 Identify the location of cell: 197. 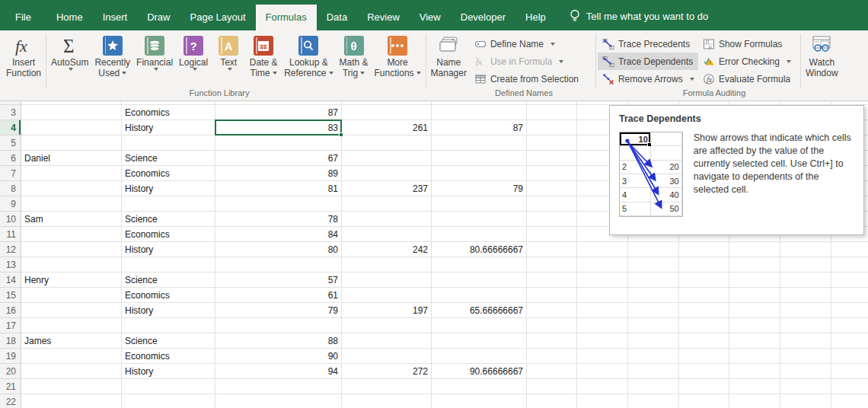
(387, 311).